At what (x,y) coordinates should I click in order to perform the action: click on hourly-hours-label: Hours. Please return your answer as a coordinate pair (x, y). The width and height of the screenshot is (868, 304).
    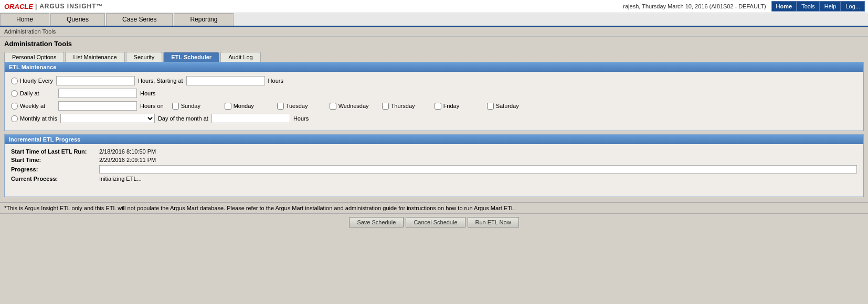
    Looking at the image, I should click on (276, 81).